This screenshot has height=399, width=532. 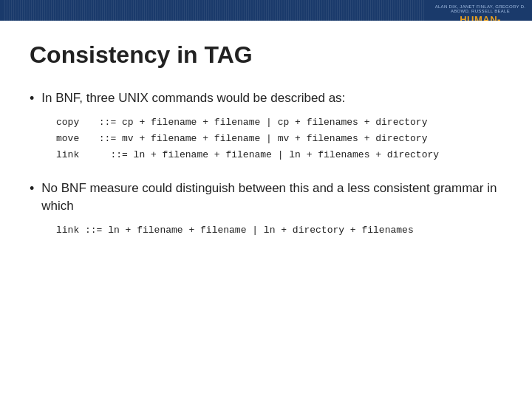 What do you see at coordinates (260, 139) in the screenshot?
I see `bnf-rule-move: ::= mv + filename + filename | mv + file…` at bounding box center [260, 139].